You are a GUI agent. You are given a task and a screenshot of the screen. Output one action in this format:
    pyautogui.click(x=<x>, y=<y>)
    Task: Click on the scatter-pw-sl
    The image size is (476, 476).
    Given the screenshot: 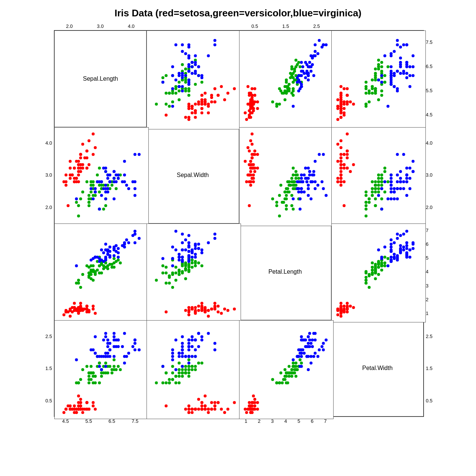 What is the action you would take?
    pyautogui.click(x=102, y=370)
    